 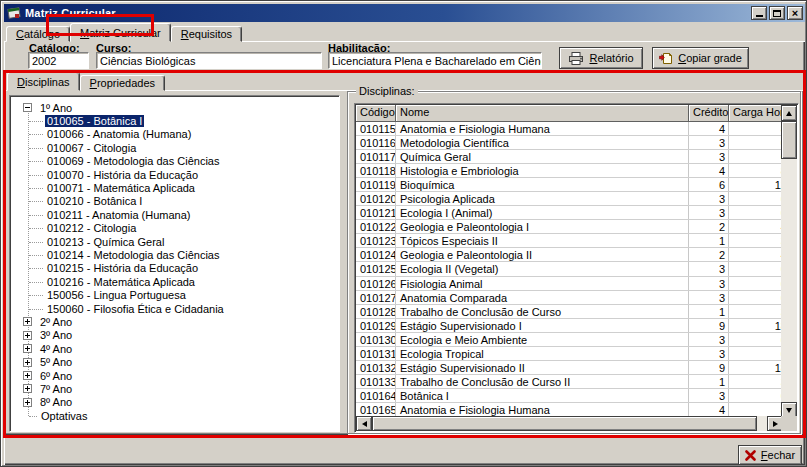 What do you see at coordinates (435, 60) in the screenshot?
I see `habilitacao-field: Licenciatura Plena e Bacharelado em Ciên…` at bounding box center [435, 60].